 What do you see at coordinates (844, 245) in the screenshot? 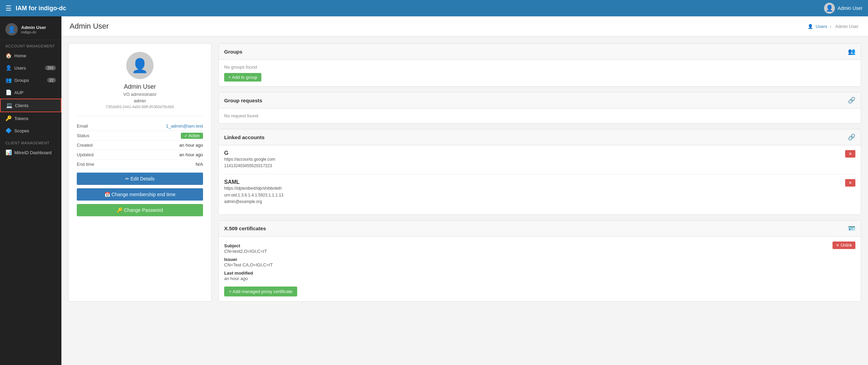
I see `cert-unlink-button: ✕ Unlink` at bounding box center [844, 245].